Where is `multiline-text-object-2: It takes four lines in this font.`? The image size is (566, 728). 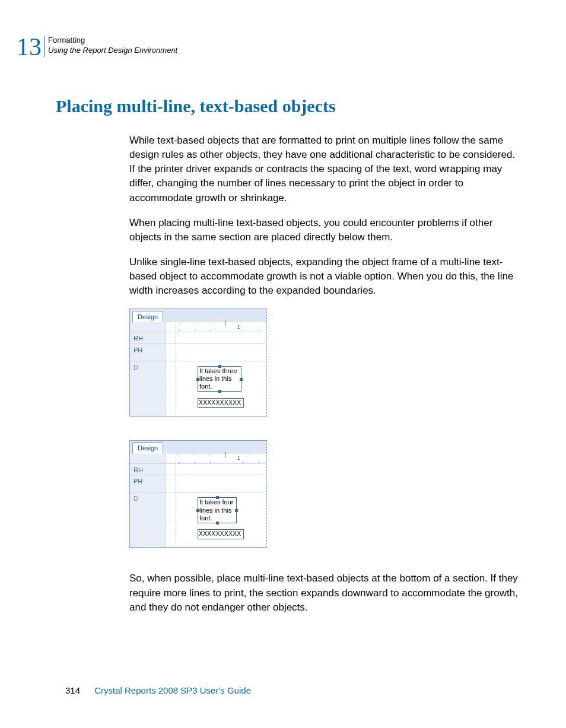
multiline-text-object-2: It takes four lines in this font. is located at coordinates (217, 510).